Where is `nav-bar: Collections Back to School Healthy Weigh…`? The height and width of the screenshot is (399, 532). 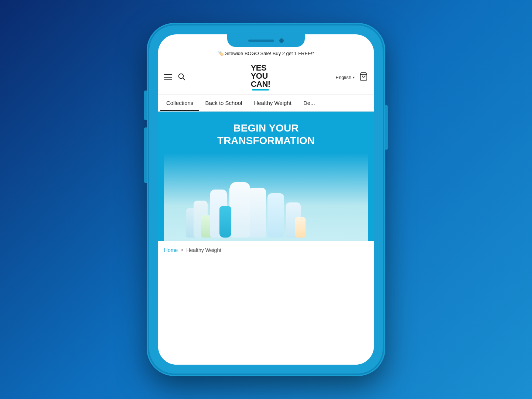
nav-bar: Collections Back to School Healthy Weigh… is located at coordinates (266, 103).